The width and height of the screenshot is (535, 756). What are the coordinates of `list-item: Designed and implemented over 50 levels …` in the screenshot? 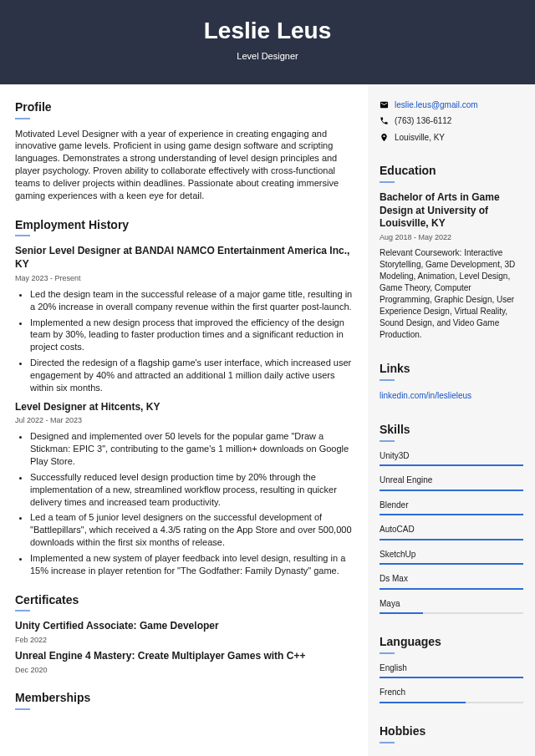 It's located at (192, 449).